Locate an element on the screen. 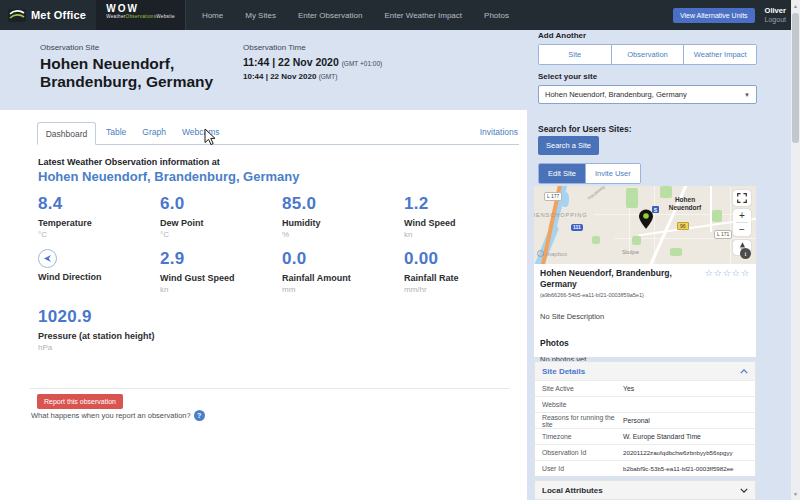 The image size is (800, 500). scroll-down-arrow: ▼ is located at coordinates (796, 494).